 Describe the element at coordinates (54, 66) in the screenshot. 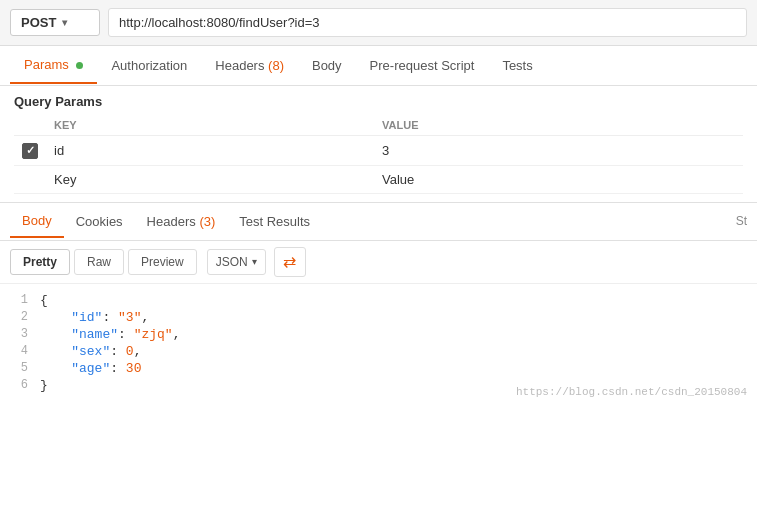

I see `tab-params: Params` at that location.